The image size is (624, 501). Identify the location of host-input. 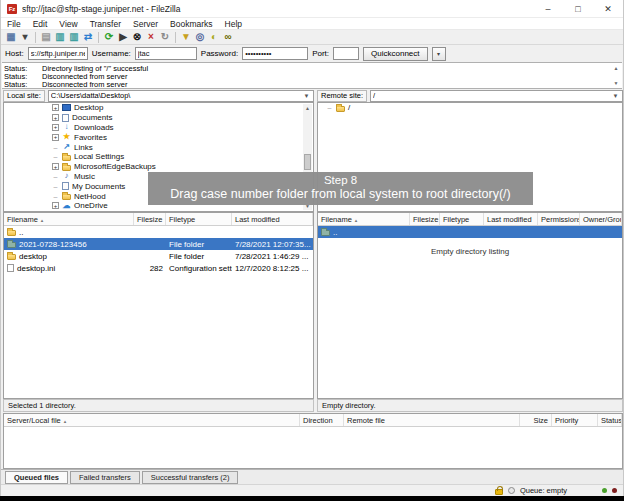
(58, 54).